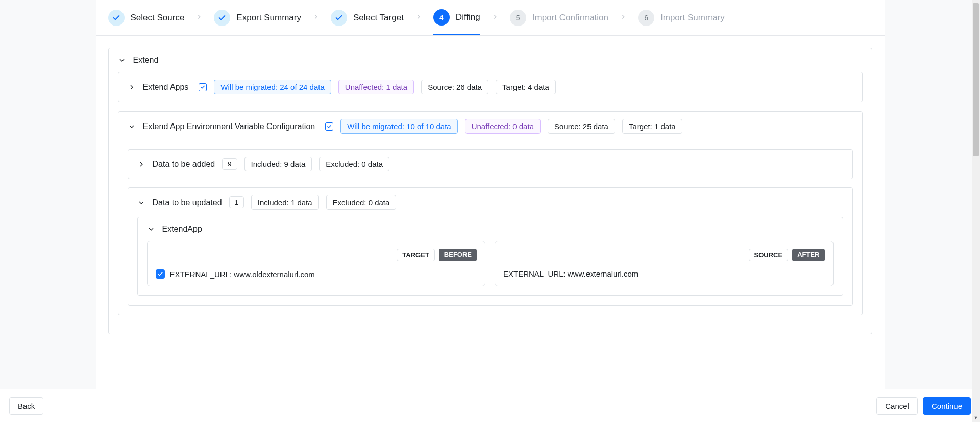  I want to click on step-select-target: Select Target, so click(368, 18).